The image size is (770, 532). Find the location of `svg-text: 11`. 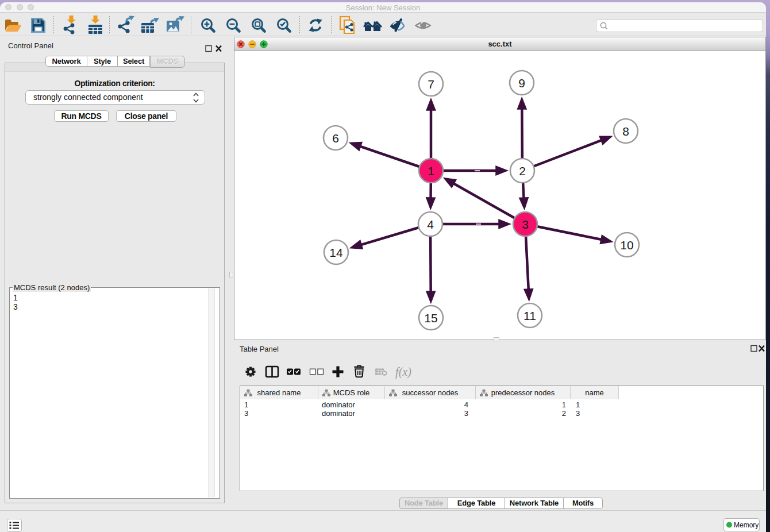

svg-text: 11 is located at coordinates (530, 316).